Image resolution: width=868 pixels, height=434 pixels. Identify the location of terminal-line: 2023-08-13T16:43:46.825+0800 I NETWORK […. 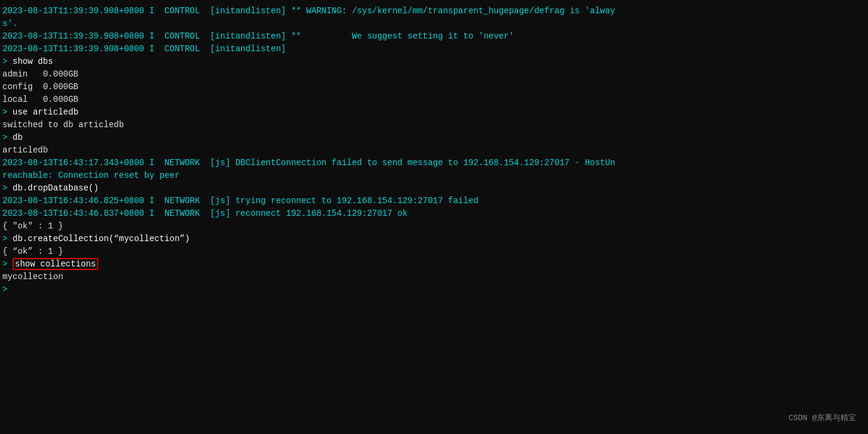
(434, 201).